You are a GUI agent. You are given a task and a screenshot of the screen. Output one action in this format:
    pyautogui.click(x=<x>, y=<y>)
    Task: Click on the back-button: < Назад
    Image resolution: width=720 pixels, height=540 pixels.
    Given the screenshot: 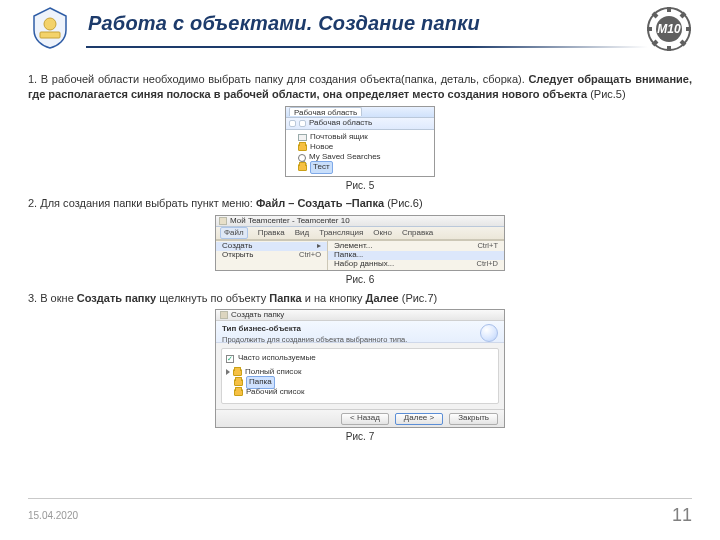 What is the action you would take?
    pyautogui.click(x=365, y=419)
    